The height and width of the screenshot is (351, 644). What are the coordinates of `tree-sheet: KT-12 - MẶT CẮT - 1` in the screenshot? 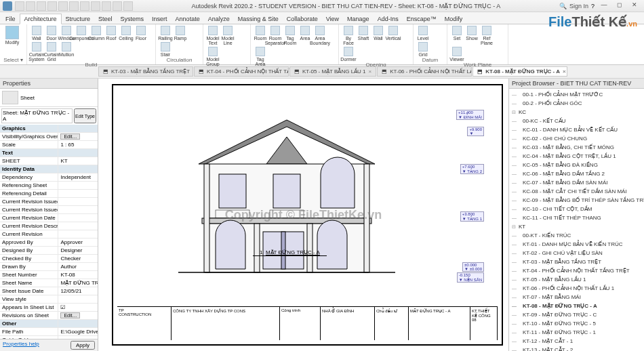 It's located at (576, 342).